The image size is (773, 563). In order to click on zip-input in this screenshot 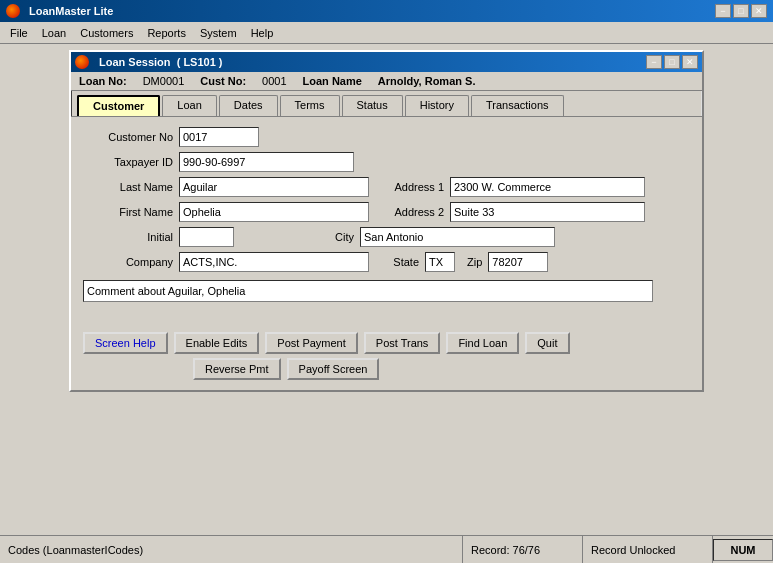, I will do `click(518, 262)`.